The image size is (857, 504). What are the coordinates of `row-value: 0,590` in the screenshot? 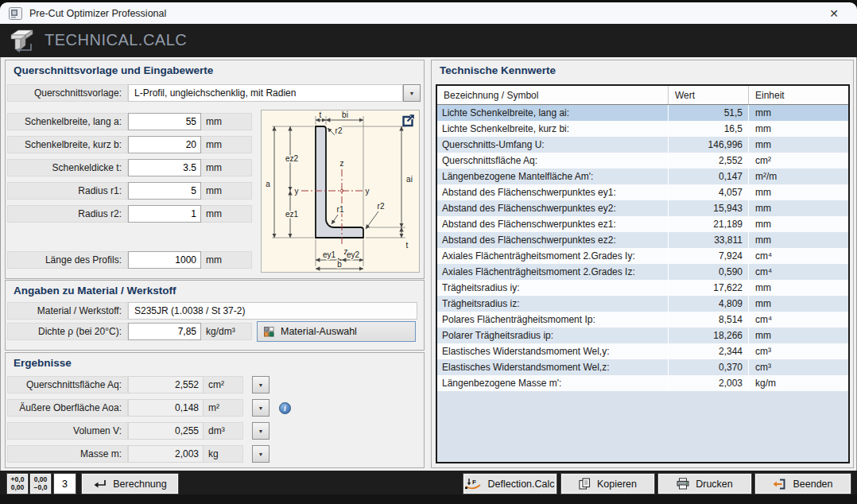 It's located at (708, 272).